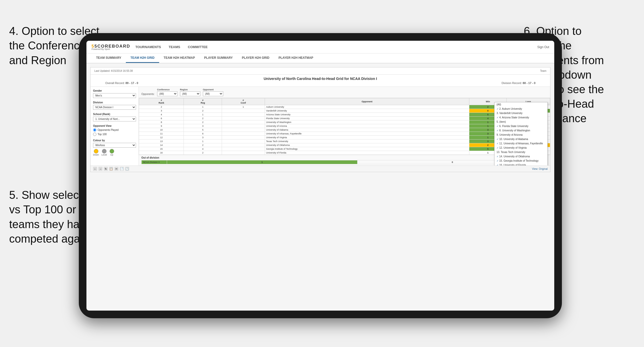  I want to click on table-row: 14 2 University of Oklahoma 2 2, so click(345, 145).